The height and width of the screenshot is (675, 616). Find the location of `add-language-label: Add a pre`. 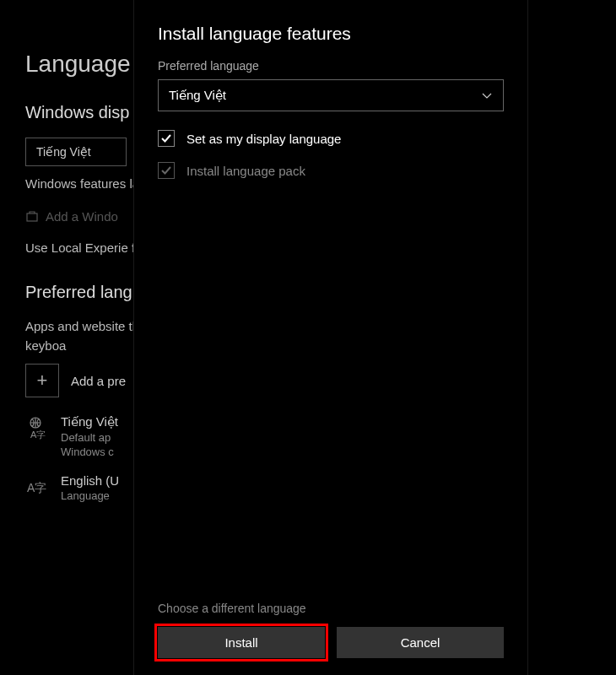

add-language-label: Add a pre is located at coordinates (98, 381).